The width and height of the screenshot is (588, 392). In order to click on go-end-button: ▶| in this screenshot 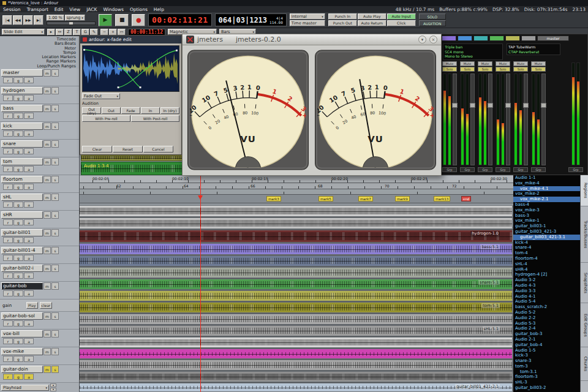, I will do `click(39, 20)`.